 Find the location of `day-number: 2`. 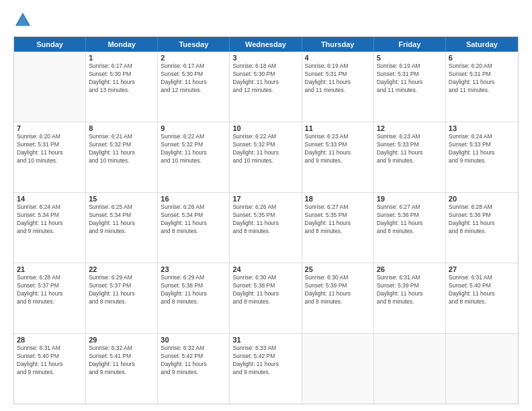

day-number: 2 is located at coordinates (193, 58).